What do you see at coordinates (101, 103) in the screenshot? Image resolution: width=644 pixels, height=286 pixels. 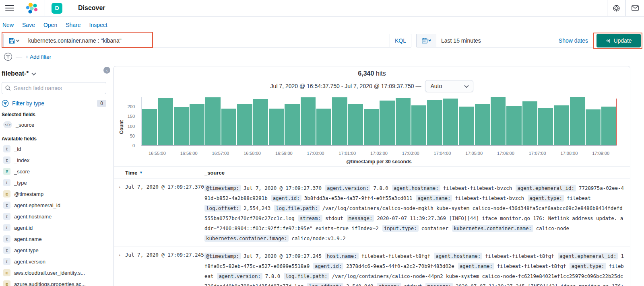 I see `filter-count-badge: 0` at bounding box center [101, 103].